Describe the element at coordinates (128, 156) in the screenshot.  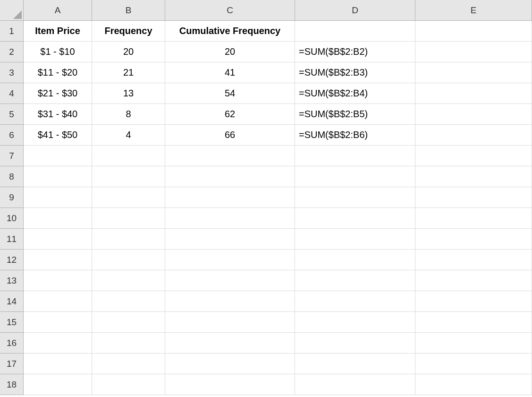
I see `cell-B7` at that location.